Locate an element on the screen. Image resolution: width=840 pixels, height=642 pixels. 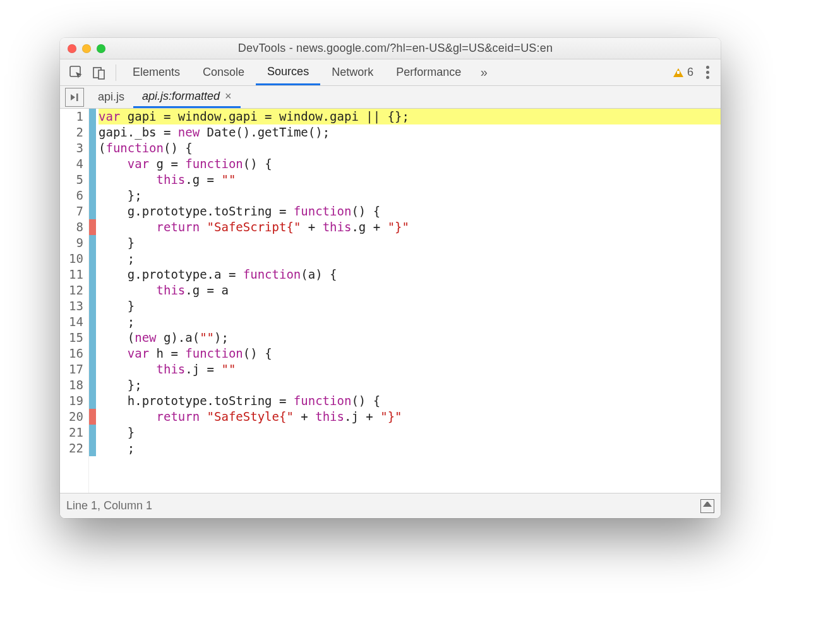
more-tabs-button: » is located at coordinates (484, 73).